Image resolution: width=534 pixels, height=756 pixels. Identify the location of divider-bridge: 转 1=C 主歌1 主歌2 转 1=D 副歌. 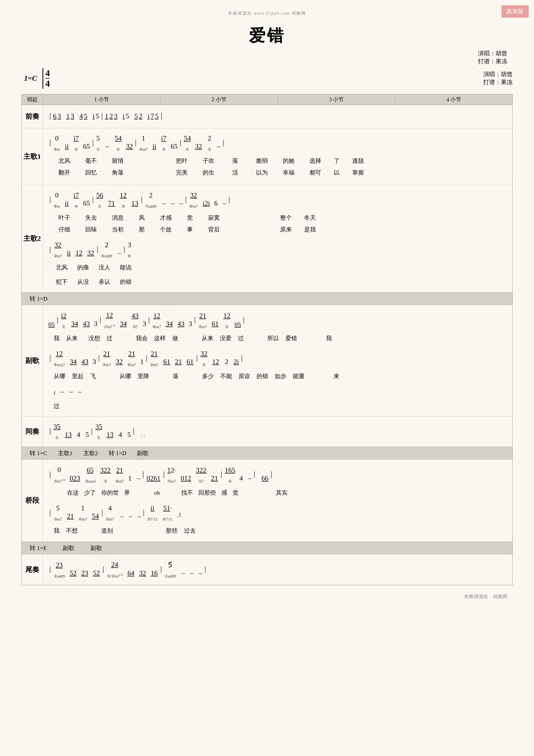
(267, 453).